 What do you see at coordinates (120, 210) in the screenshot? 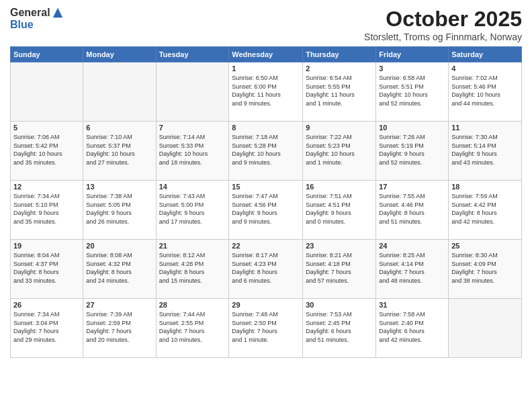
I see `calendar-cell: 13Sunrise: 7:38 AM Sunset: 5:05 PM Dayli…` at bounding box center [120, 210].